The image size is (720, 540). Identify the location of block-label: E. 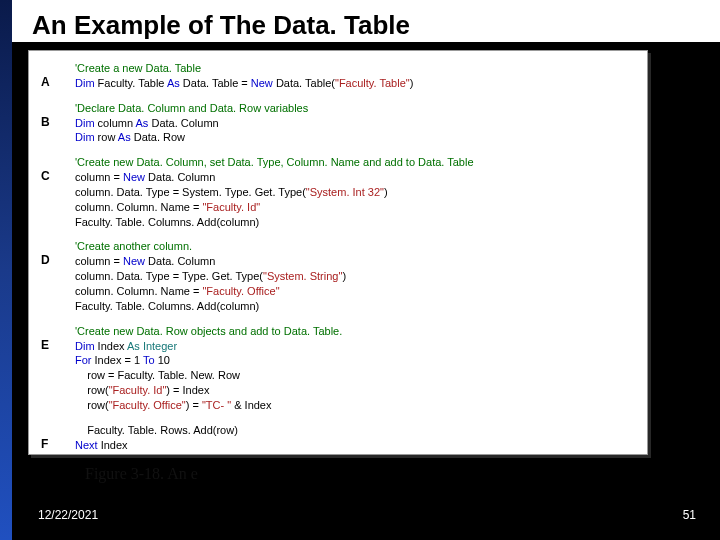
(58, 368).